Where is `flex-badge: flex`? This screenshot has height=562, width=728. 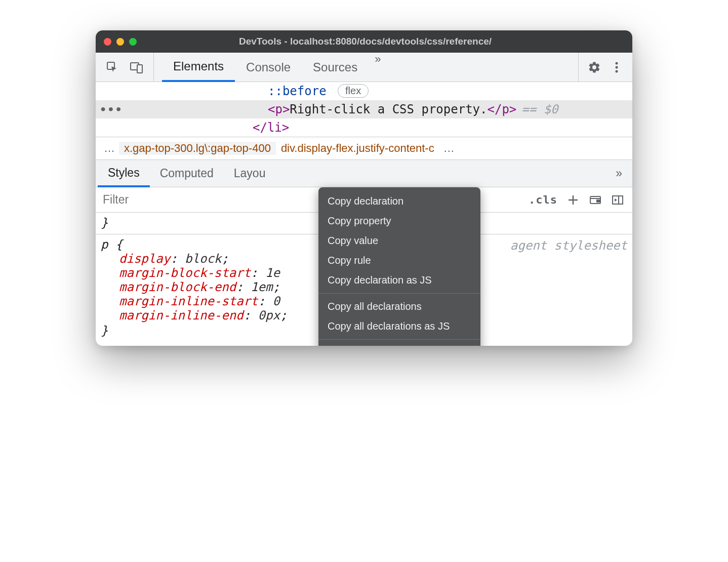 flex-badge: flex is located at coordinates (353, 91).